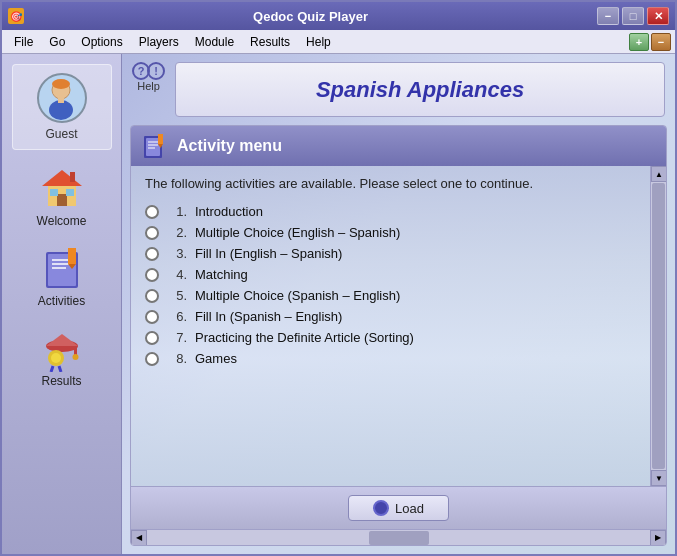 This screenshot has height=556, width=677. I want to click on item-name-5: Multiple Choice (Spanish – English), so click(298, 296).